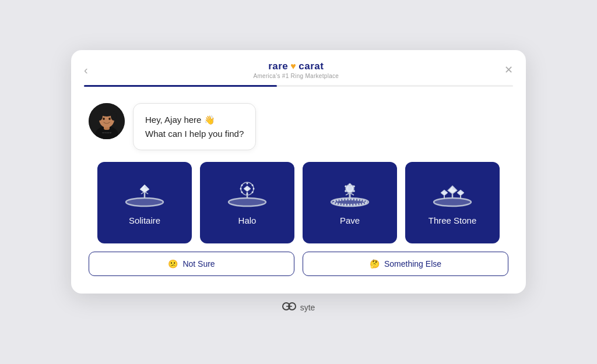 This screenshot has width=597, height=364. What do you see at coordinates (145, 195) in the screenshot?
I see `solitaire-ring-icon` at bounding box center [145, 195].